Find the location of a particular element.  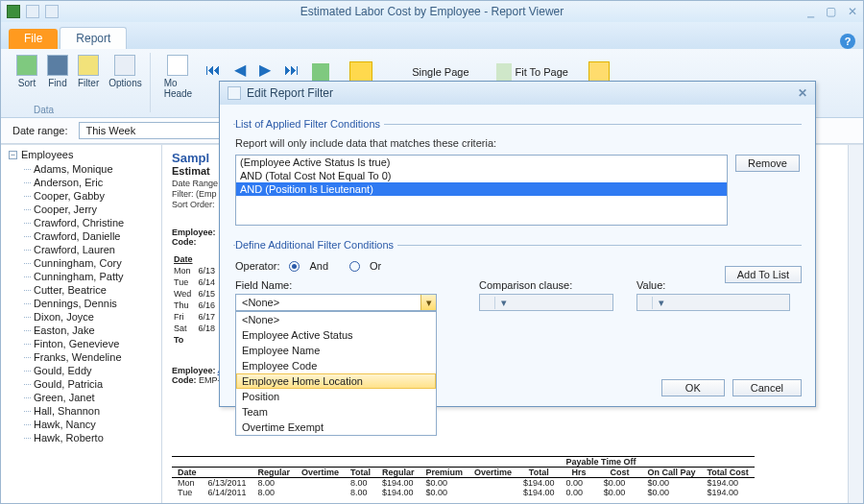

tree-item: Franks, Wendeline is located at coordinates (90, 357).